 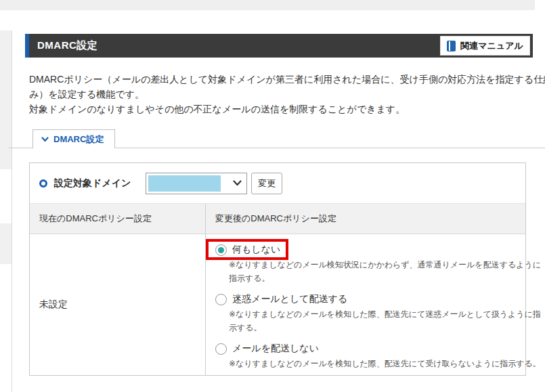 What do you see at coordinates (221, 251) in the screenshot?
I see `radio-selected-icon` at bounding box center [221, 251].